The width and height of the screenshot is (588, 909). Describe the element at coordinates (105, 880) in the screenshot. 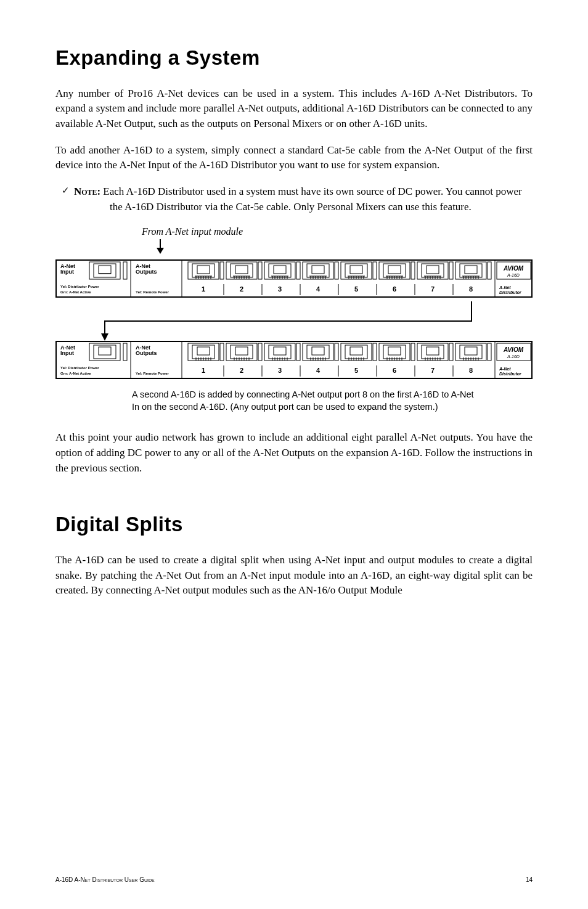

I see `footer-left: A-16D A-Net Distributor User Guide` at that location.